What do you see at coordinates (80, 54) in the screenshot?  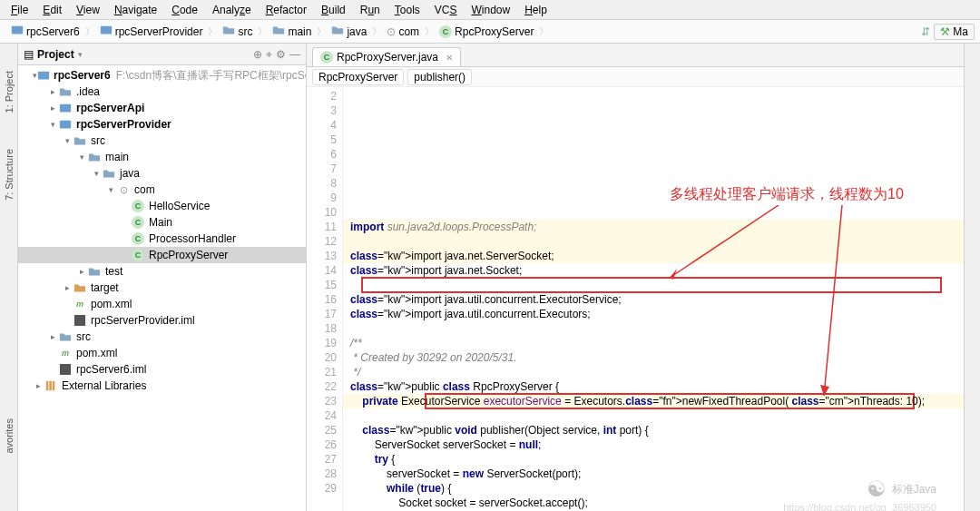 I see `dropdown-icon: ▾` at bounding box center [80, 54].